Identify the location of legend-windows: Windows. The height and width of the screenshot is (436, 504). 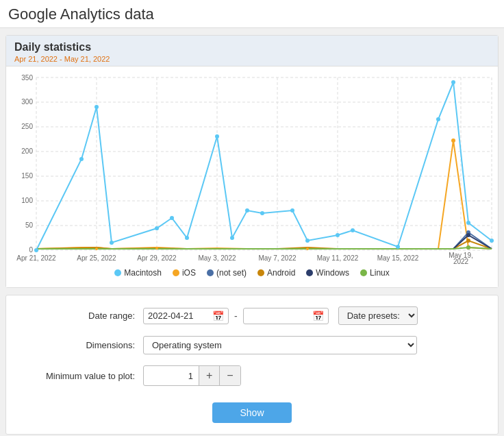
(327, 273).